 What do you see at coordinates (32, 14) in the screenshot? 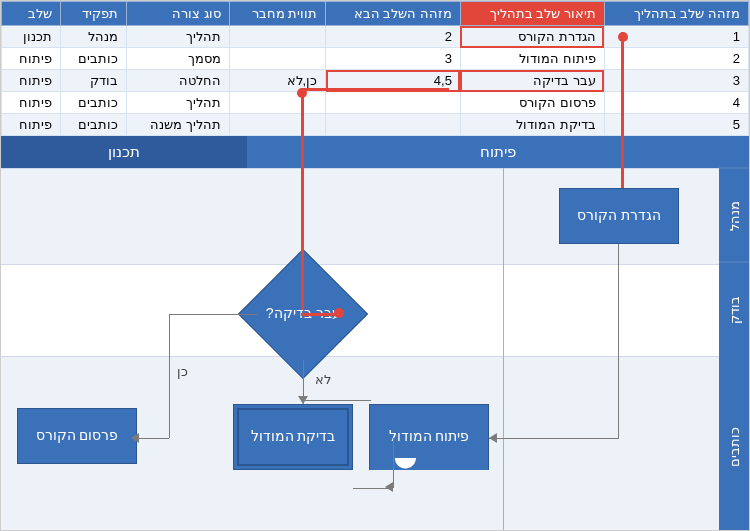
I see `col-phase: שלב` at bounding box center [32, 14].